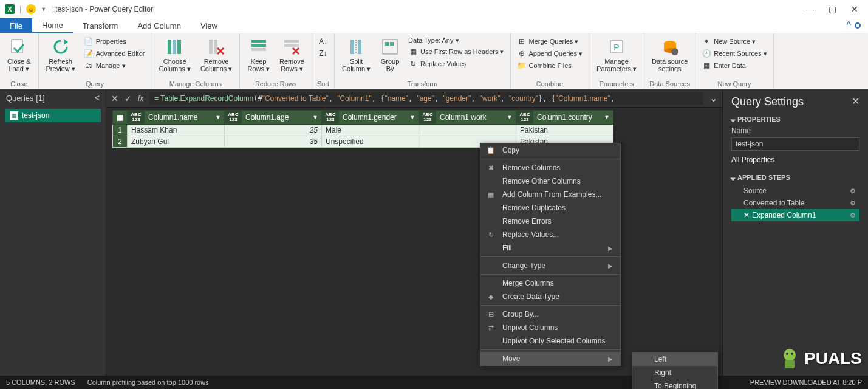  Describe the element at coordinates (323, 53) in the screenshot. I see `sort-desc-button: Z↓` at that location.